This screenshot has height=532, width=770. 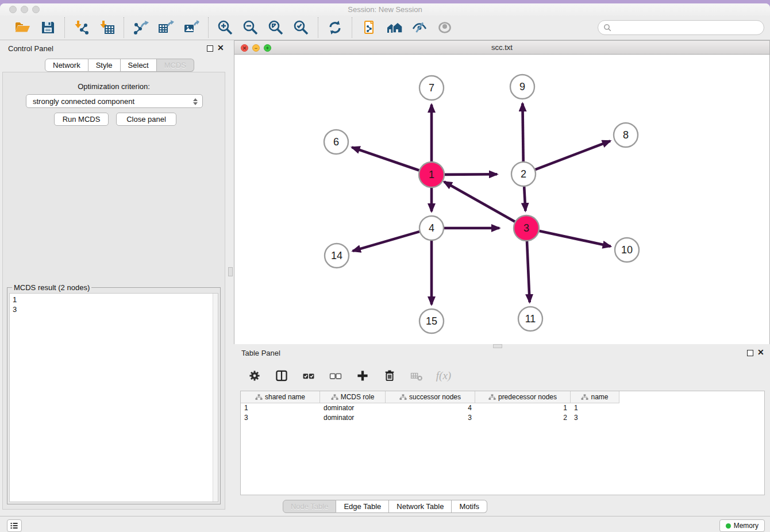 I want to click on tab-network: Network, so click(x=67, y=65).